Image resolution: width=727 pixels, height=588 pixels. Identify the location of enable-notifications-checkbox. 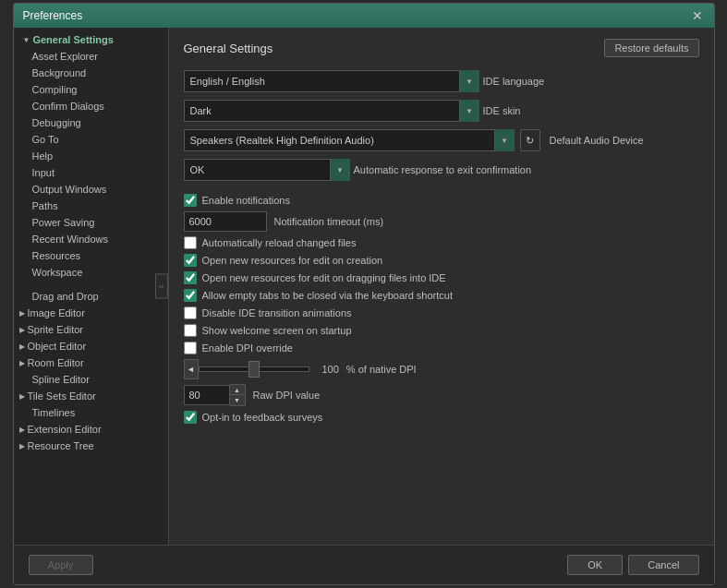
(190, 200).